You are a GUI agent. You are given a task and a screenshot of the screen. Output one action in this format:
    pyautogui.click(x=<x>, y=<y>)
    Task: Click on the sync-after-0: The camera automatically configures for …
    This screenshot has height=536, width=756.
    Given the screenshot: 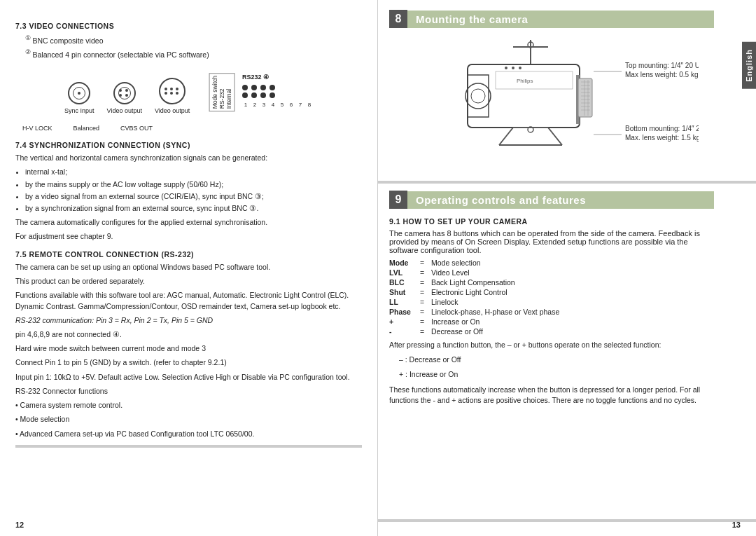 What is the action you would take?
    pyautogui.click(x=189, y=223)
    